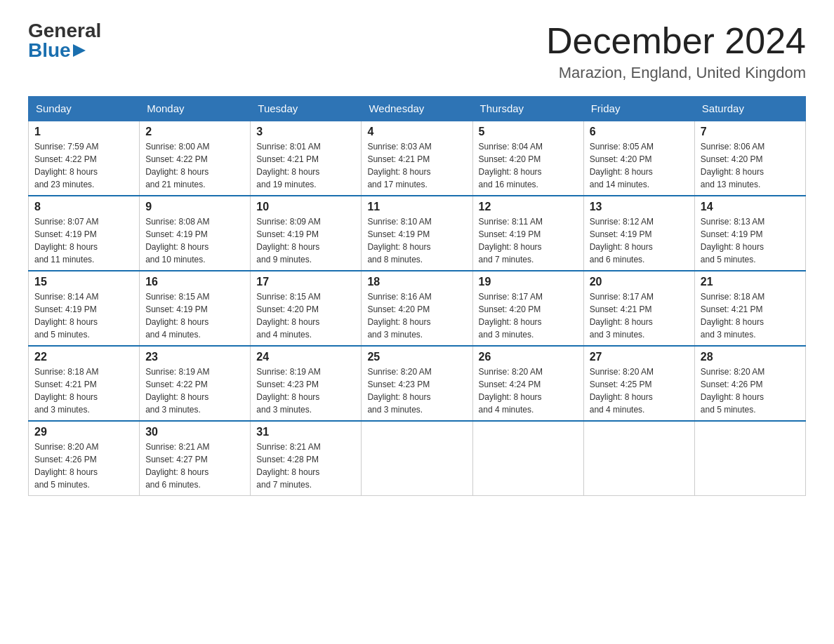 Image resolution: width=834 pixels, height=644 pixels. Describe the element at coordinates (528, 383) in the screenshot. I see `table-row: 26 Sunrise: 8:20 AM Sunset: 4:24 PM Dayl…` at that location.